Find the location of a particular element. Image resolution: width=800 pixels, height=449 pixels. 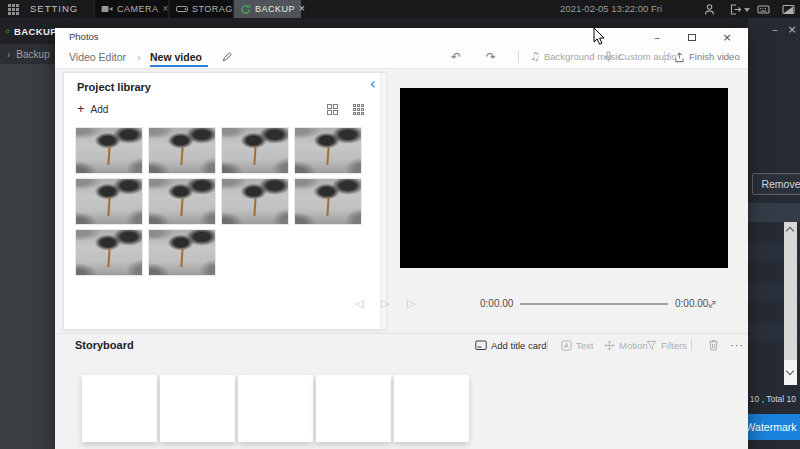

dense-view-icon is located at coordinates (358, 110).